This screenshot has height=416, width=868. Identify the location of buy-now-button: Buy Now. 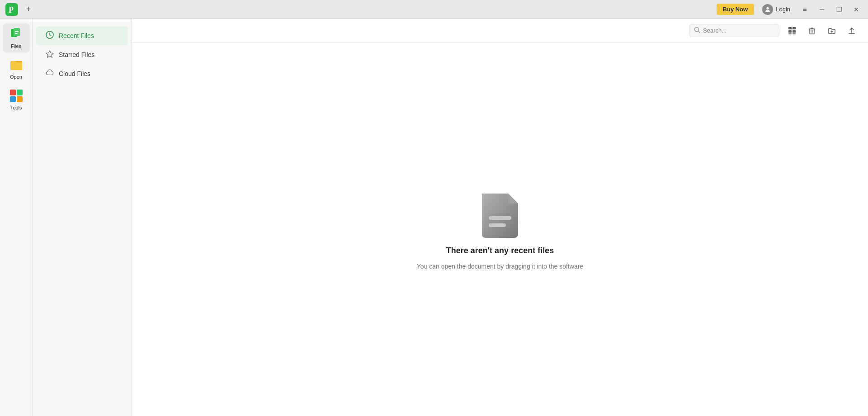
(736, 9).